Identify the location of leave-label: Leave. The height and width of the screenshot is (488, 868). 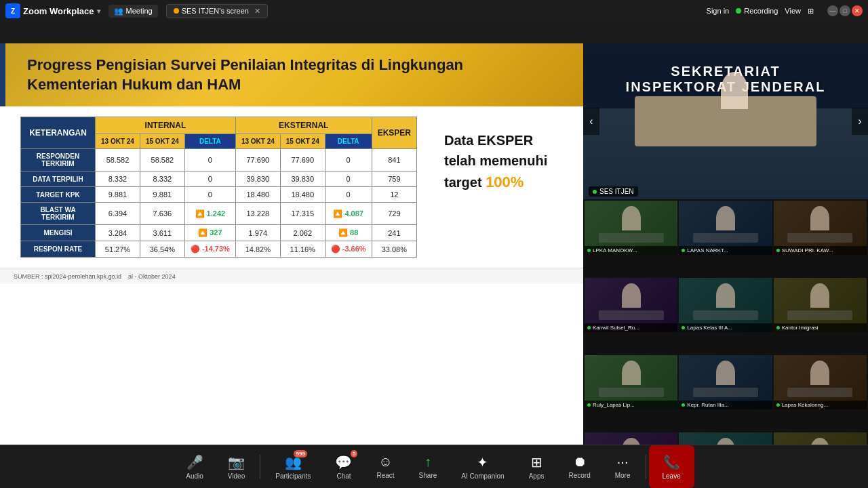
(671, 476).